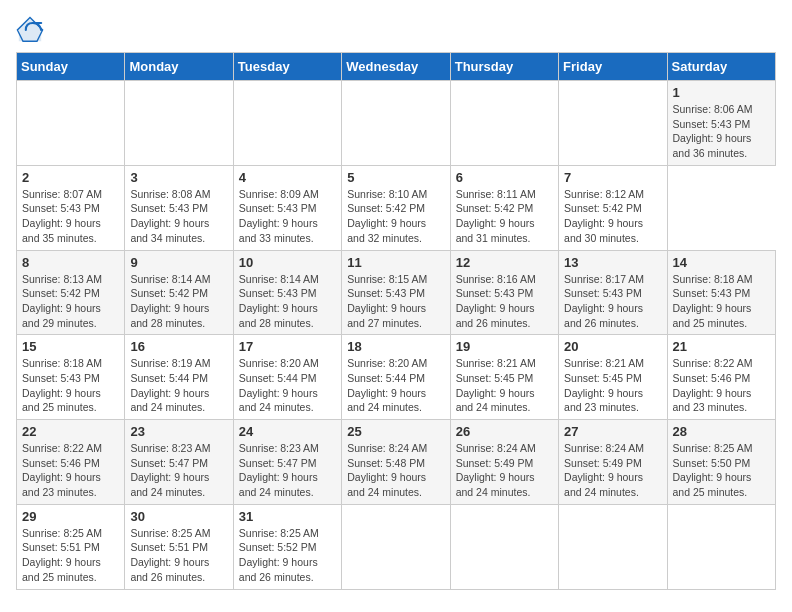 Image resolution: width=792 pixels, height=612 pixels. Describe the element at coordinates (396, 292) in the screenshot. I see `calendar-cell: 11 Sunrise: 8:15 AM Sunset: 5:43 PM Dayl…` at that location.